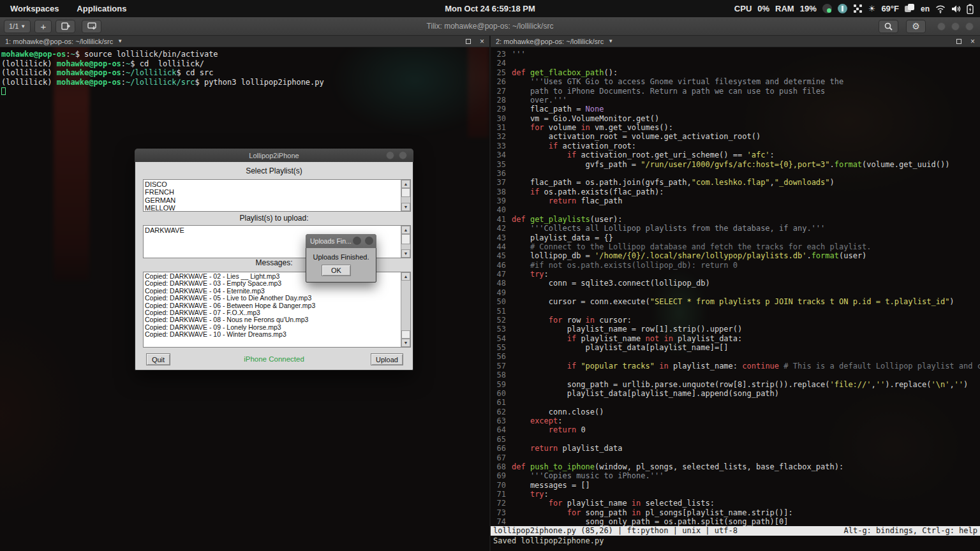  I want to click on list-item: MELLOW, so click(273, 208).